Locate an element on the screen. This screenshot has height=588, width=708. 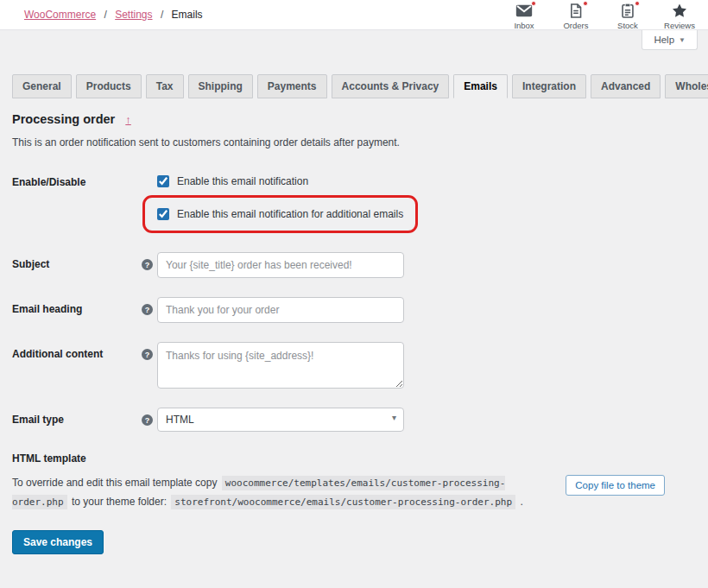
orders-button: Orders is located at coordinates (576, 16).